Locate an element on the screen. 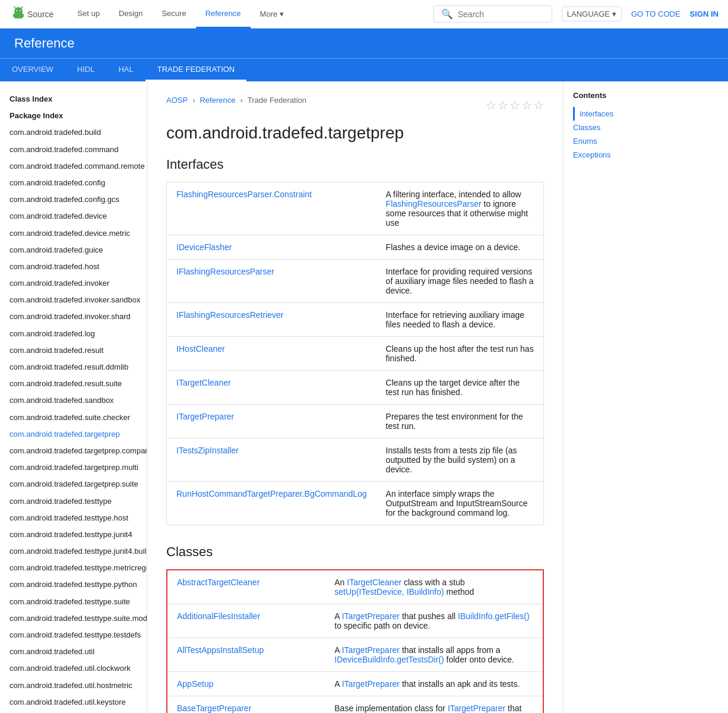  table-row: AbstractTargetCleaner An ITargetCleaner … is located at coordinates (355, 587).